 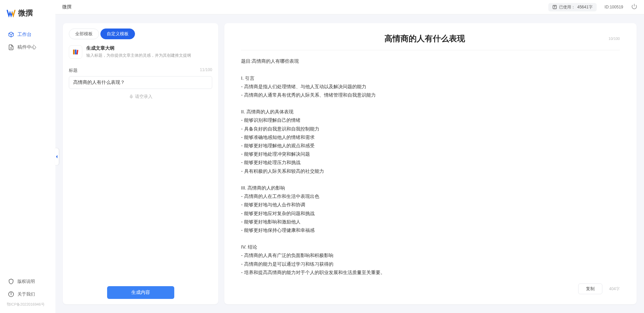 I want to click on document-title-counter: 10/100, so click(x=614, y=39).